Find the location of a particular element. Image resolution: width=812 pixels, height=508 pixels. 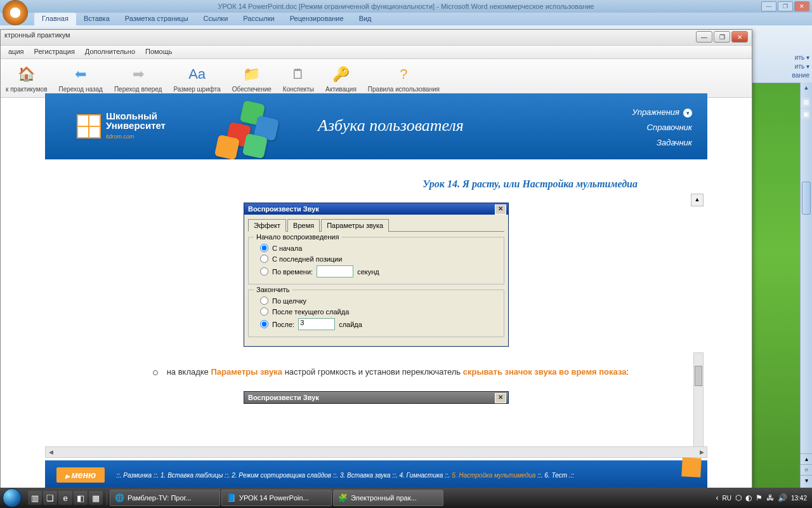

ribbon-tab: Рассылки is located at coordinates (259, 19).